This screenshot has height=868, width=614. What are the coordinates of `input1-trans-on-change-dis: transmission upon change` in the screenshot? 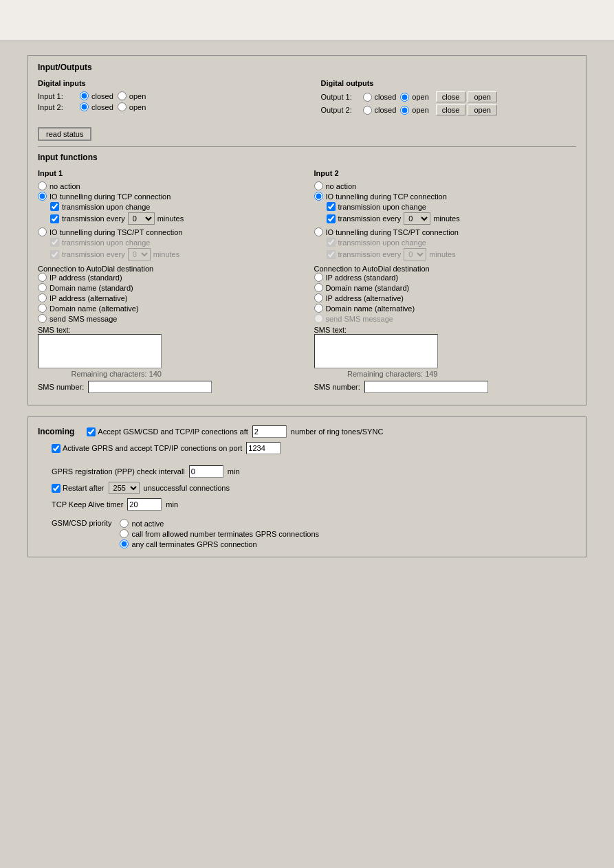 It's located at (175, 242).